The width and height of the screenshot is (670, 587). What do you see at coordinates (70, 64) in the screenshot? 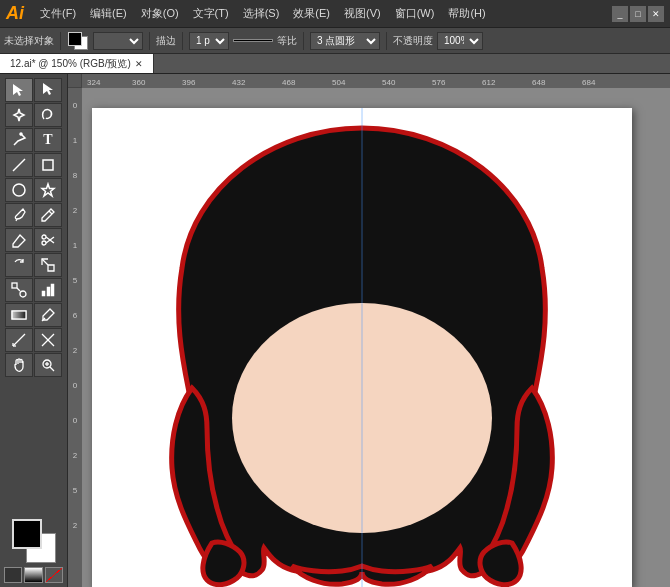
I see `tab-label: 12.ai* @ 150% (RGB/预览)` at bounding box center [70, 64].